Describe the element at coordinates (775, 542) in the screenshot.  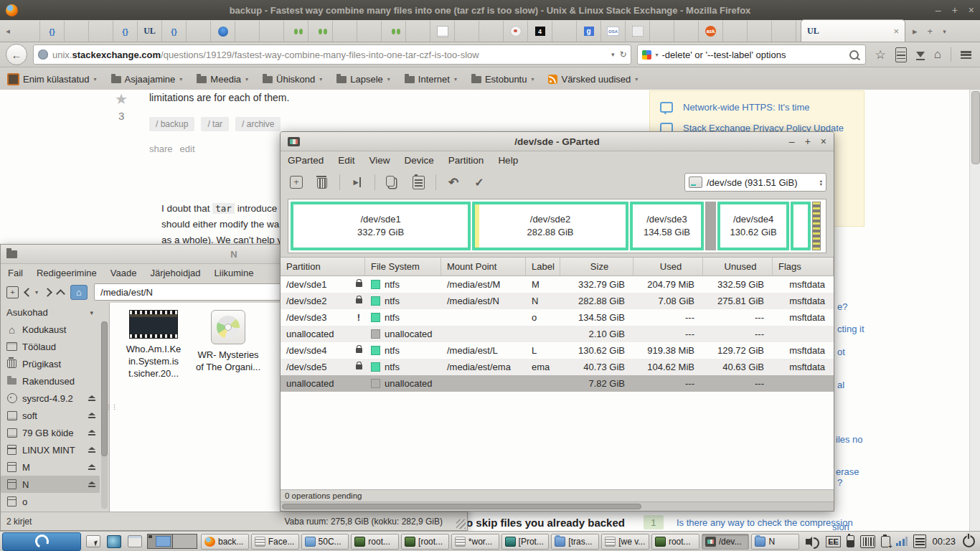
I see `taskbar-window-button: N` at that location.